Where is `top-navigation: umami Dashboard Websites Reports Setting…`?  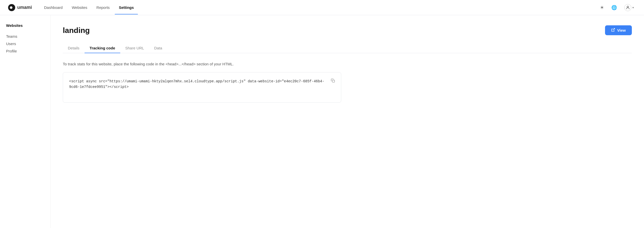 top-navigation: umami Dashboard Websites Reports Setting… is located at coordinates (322, 8).